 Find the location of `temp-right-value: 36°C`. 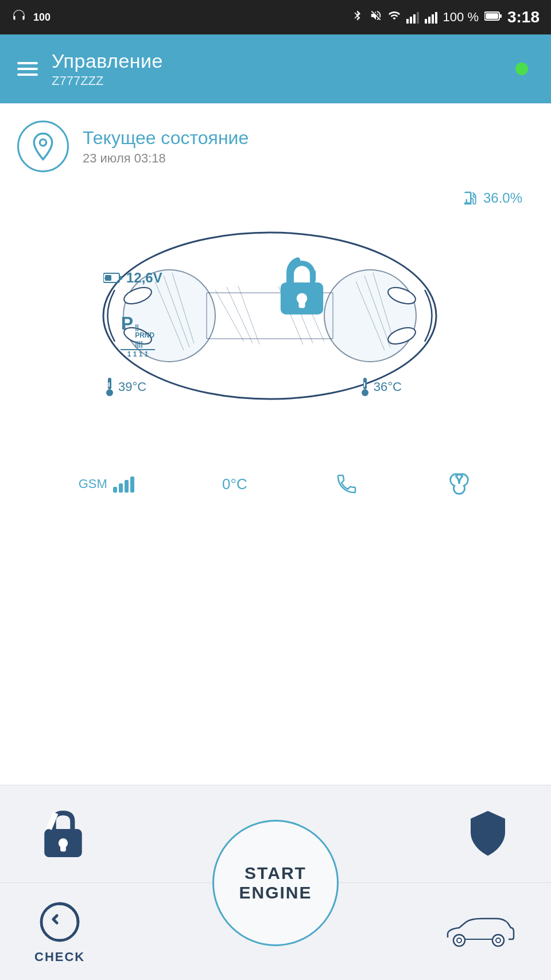

temp-right-value: 36°C is located at coordinates (388, 387).